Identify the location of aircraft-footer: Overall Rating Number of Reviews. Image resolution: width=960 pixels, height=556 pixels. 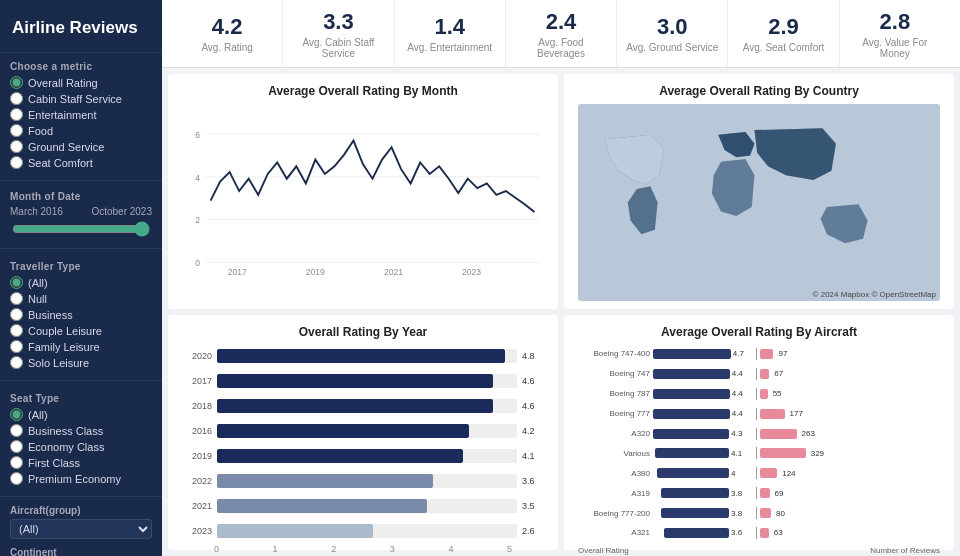
(759, 550).